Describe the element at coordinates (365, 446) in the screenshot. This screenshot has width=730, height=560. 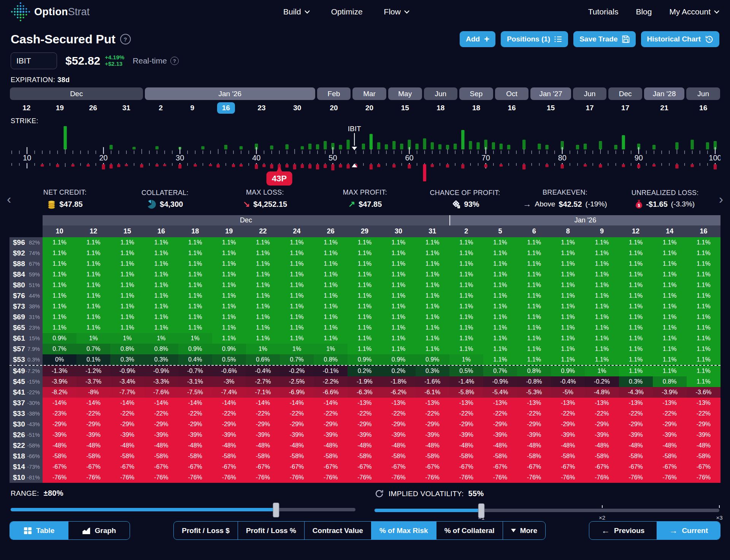
I see `table-row: $22-58%-48%-48%-48%-48%-48%-48%-48%-48%-…` at that location.